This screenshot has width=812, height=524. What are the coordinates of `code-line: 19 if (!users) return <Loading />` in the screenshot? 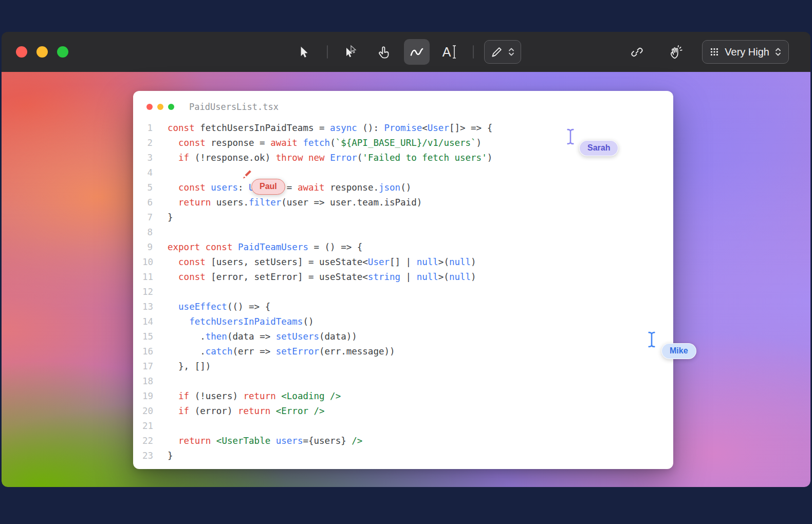 It's located at (408, 397).